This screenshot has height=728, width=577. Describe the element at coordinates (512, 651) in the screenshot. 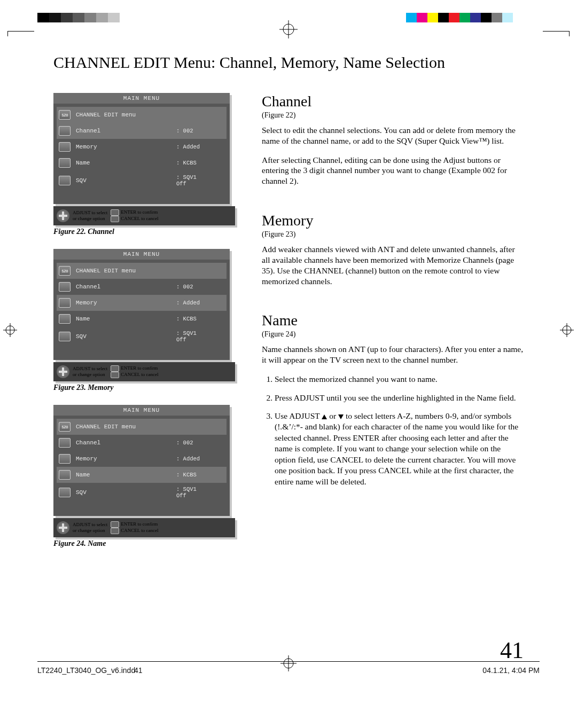

I see `page-number: 41` at that location.